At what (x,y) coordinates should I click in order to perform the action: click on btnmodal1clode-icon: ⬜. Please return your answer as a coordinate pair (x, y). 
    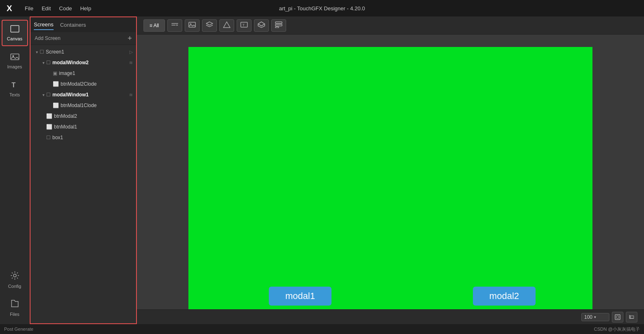
    Looking at the image, I should click on (56, 105).